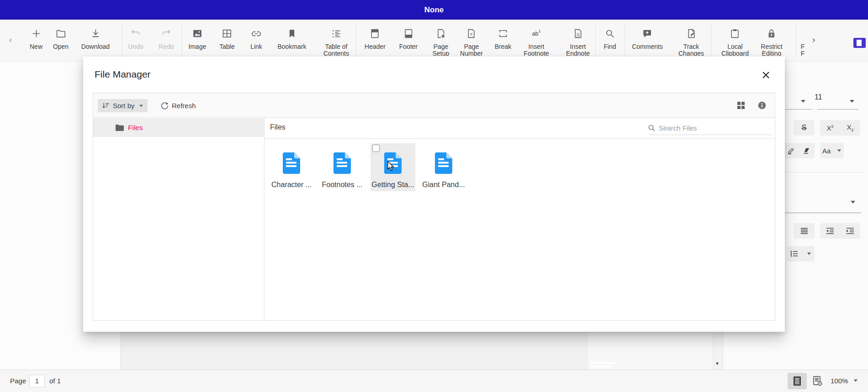 The height and width of the screenshot is (392, 868). I want to click on svg-text: ab, so click(535, 34).